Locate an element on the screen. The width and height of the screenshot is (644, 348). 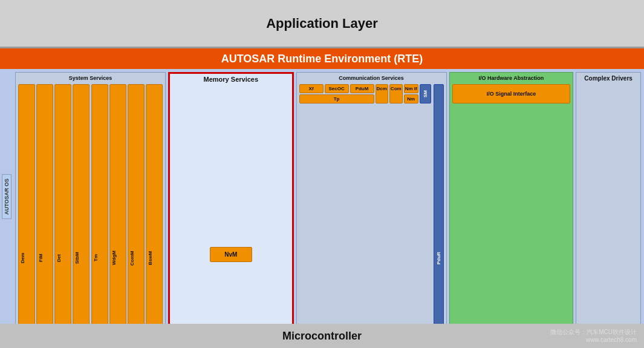
sys-item-stbm: StbM is located at coordinates (81, 204).